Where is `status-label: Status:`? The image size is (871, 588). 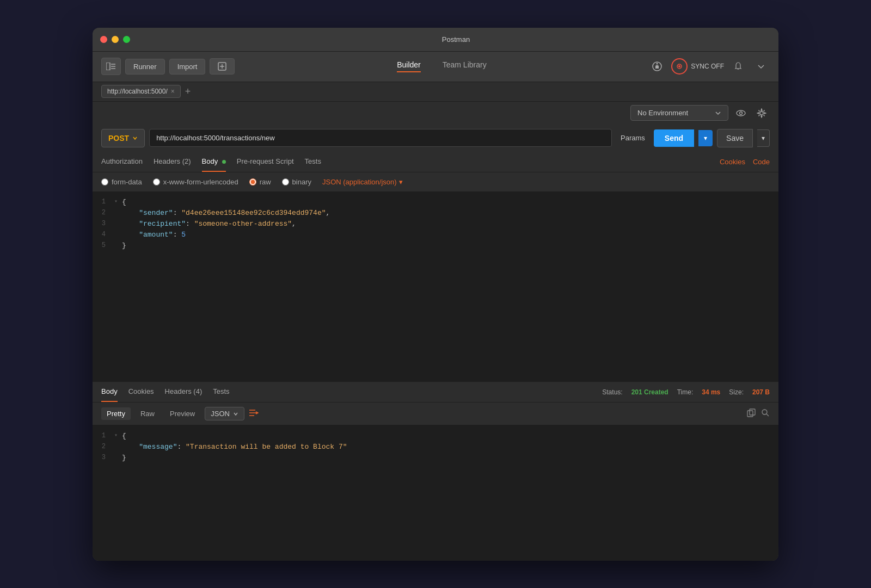
status-label: Status: is located at coordinates (612, 392).